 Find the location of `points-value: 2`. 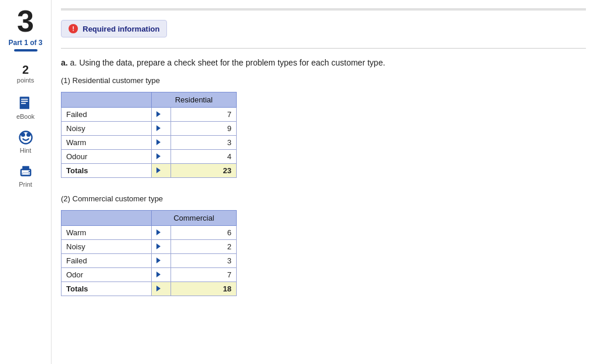

points-value: 2 is located at coordinates (26, 70).